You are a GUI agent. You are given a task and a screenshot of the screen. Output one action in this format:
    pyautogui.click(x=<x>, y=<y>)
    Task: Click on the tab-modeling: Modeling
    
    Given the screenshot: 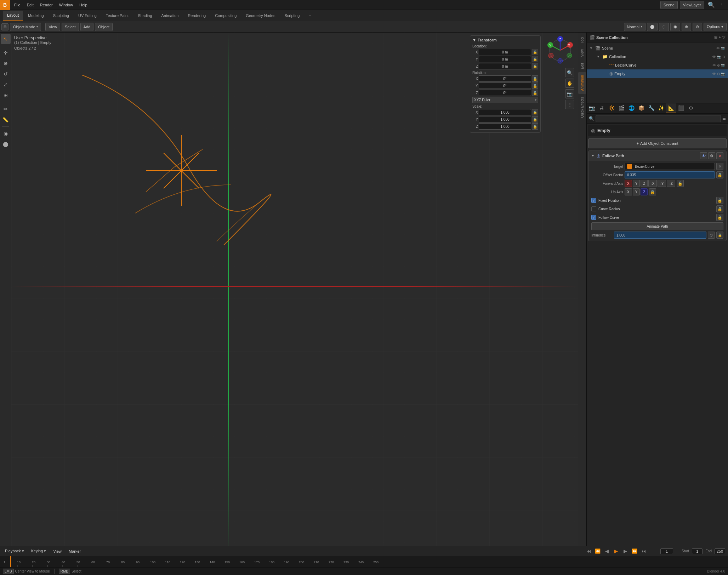 What is the action you would take?
    pyautogui.click(x=36, y=16)
    